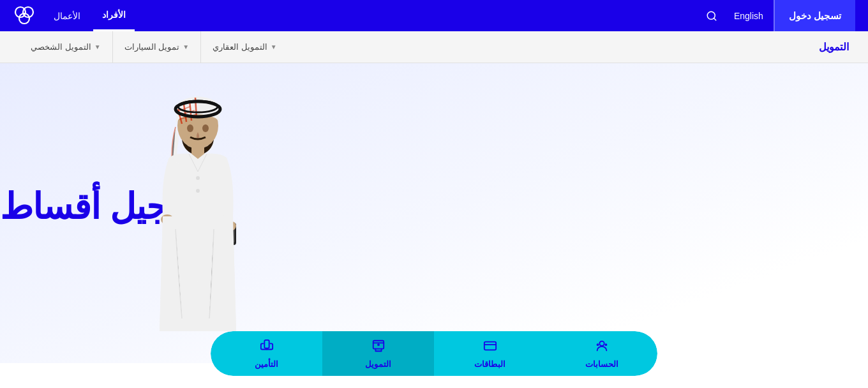 The image size is (868, 388). I want to click on tab-accounts-label: الحسابات, so click(602, 364).